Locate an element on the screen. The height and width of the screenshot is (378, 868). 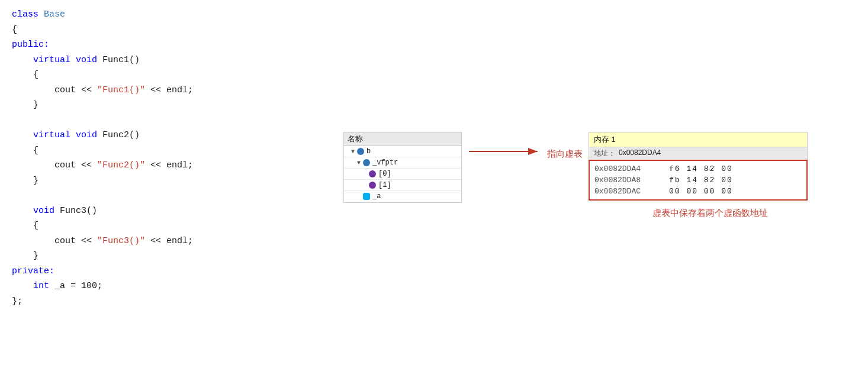
arrow-annotation: 指向虚表 is located at coordinates (525, 146).